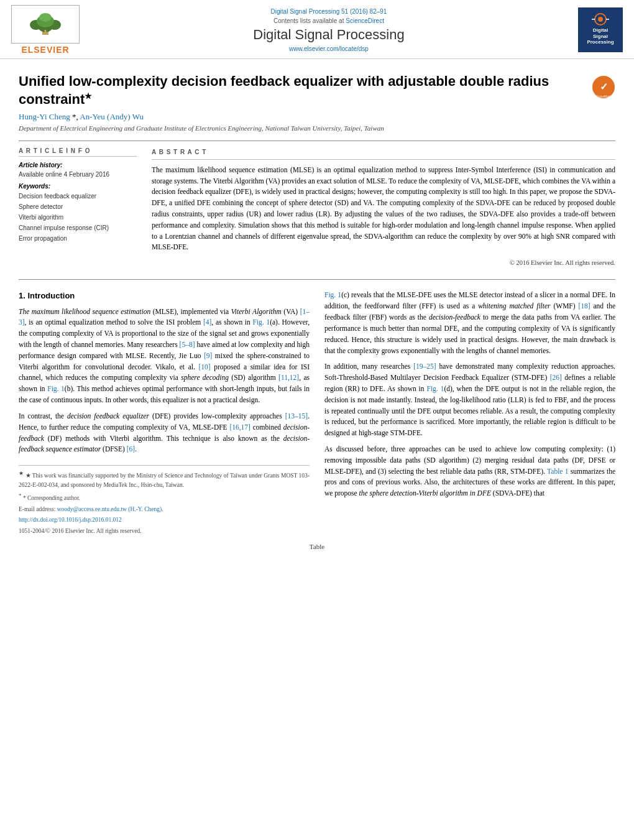  What do you see at coordinates (301, 91) in the screenshot?
I see `article-title: Unified low-complexity decision feedback…` at bounding box center [301, 91].